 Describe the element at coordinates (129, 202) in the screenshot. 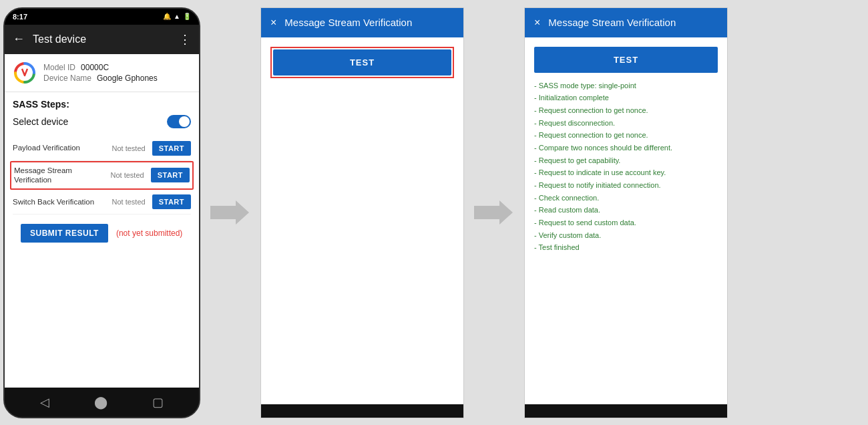

I see `switch-back-verification-status: Not tested` at that location.